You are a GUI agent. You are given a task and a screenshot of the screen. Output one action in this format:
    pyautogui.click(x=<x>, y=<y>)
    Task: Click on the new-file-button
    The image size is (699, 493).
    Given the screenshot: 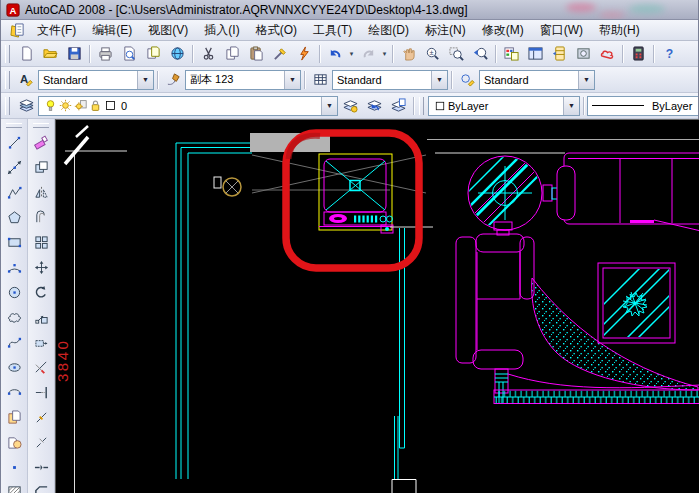 What is the action you would take?
    pyautogui.click(x=26, y=54)
    